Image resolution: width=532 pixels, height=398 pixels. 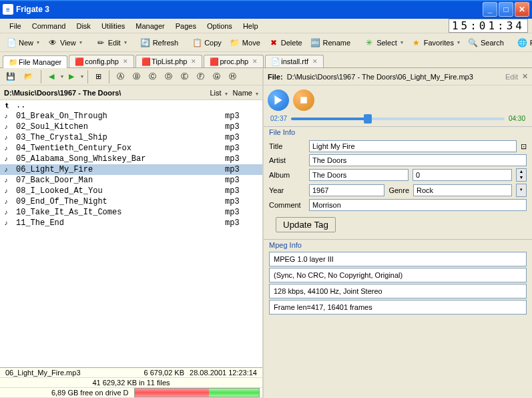 I want to click on menu-help: Help, so click(x=251, y=26).